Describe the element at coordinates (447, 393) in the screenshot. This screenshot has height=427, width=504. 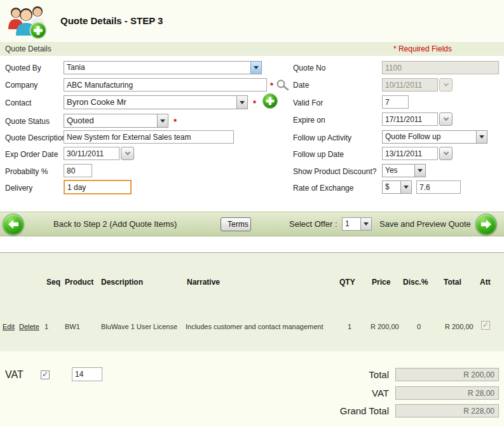
I see `vat-total-value: R 28,00` at that location.